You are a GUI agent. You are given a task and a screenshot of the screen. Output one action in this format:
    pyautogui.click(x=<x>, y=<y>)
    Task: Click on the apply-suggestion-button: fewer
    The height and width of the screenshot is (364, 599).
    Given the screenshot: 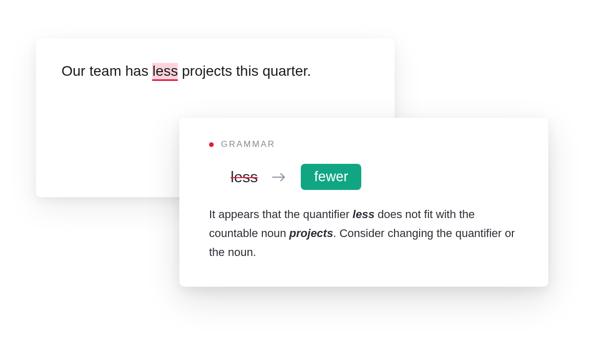 What is the action you would take?
    pyautogui.click(x=331, y=177)
    